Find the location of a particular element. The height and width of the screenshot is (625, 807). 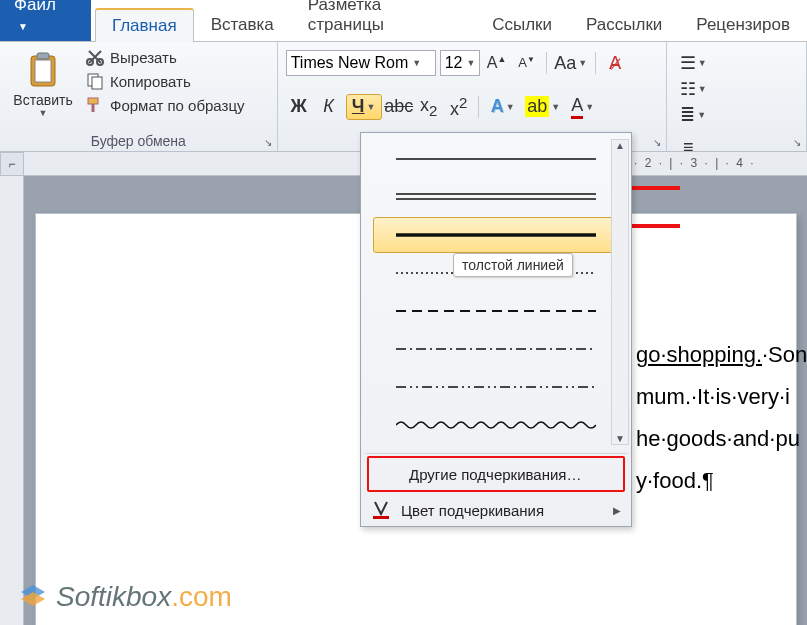

italic-button: К is located at coordinates (329, 107).